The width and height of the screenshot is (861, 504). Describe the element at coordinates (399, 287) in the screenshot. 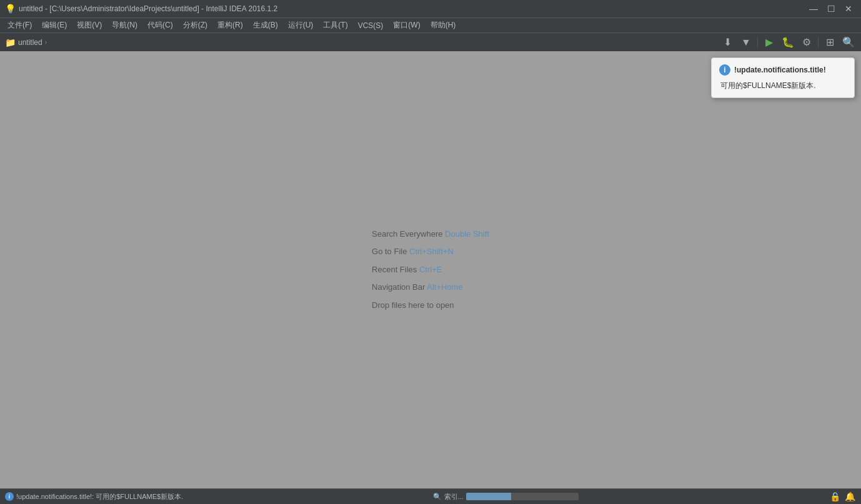

I see `navigation-bar-label: Navigation Bar` at that location.